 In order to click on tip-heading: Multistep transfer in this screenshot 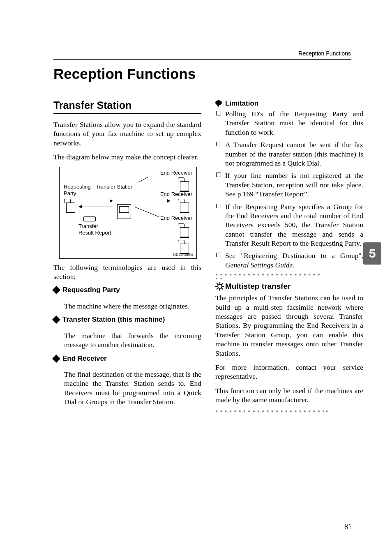, I will do `click(289, 286)`.